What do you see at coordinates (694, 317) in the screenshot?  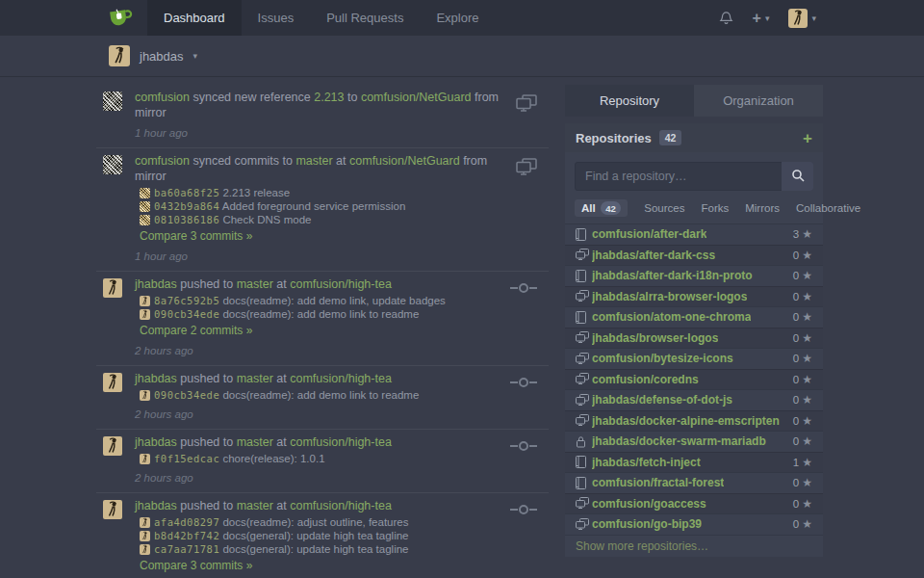 I see `repo-list-item: comfusion/atom-one-chroma0★` at bounding box center [694, 317].